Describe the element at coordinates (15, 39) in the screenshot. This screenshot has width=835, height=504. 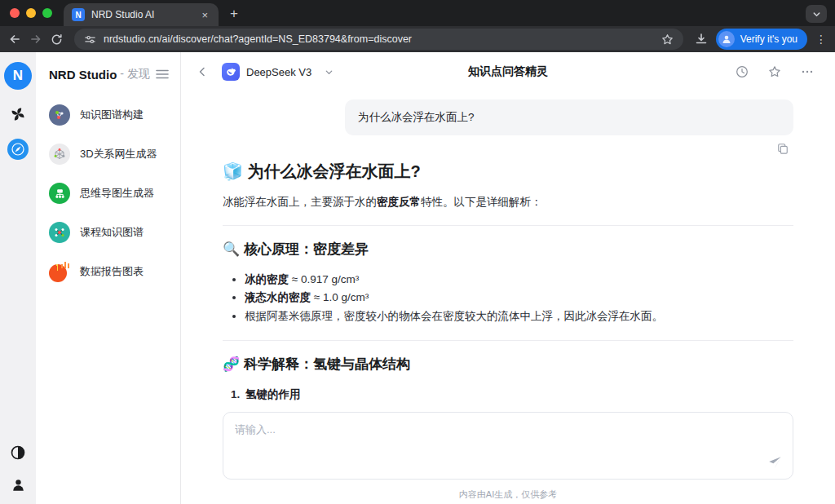
I see `arrow-left-icon` at that location.